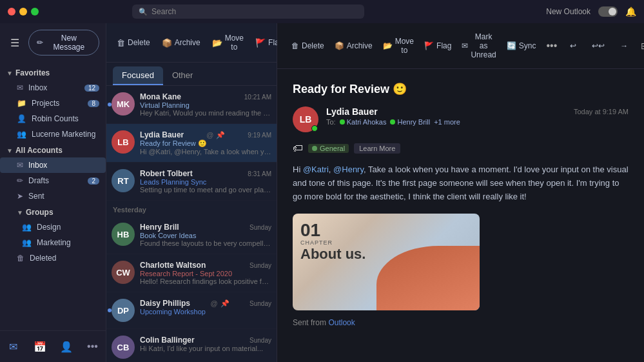 Image resolution: width=644 pixels, height=362 pixels. What do you see at coordinates (53, 196) in the screenshot?
I see `sidebar-item-sent: ➤ Sent` at bounding box center [53, 196].